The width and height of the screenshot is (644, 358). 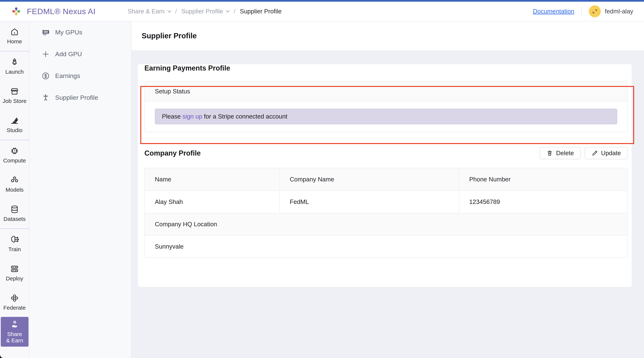 What do you see at coordinates (388, 36) in the screenshot?
I see `page-title-band: Supplier Profile` at bounding box center [388, 36].